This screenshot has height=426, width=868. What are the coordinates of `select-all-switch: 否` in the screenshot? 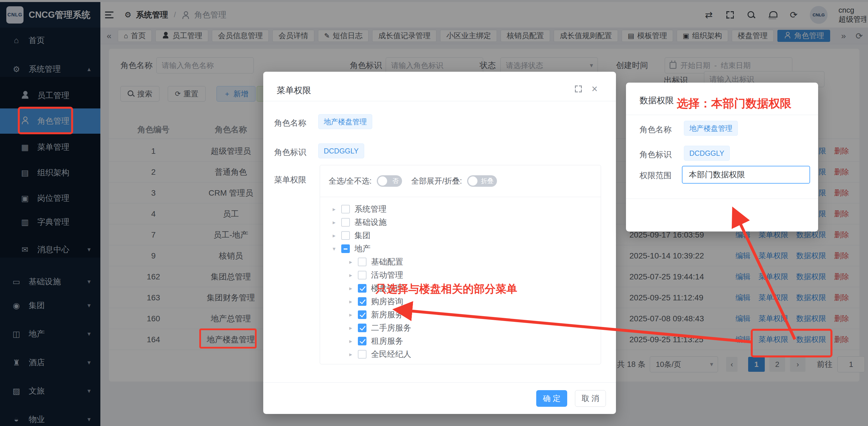 It's located at (390, 181).